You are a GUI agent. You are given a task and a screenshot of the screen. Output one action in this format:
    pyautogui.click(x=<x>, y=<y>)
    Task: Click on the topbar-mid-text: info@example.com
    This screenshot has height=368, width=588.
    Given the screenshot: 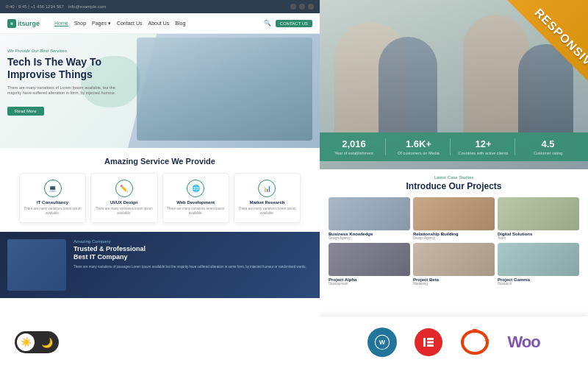 What is the action you would take?
    pyautogui.click(x=87, y=7)
    